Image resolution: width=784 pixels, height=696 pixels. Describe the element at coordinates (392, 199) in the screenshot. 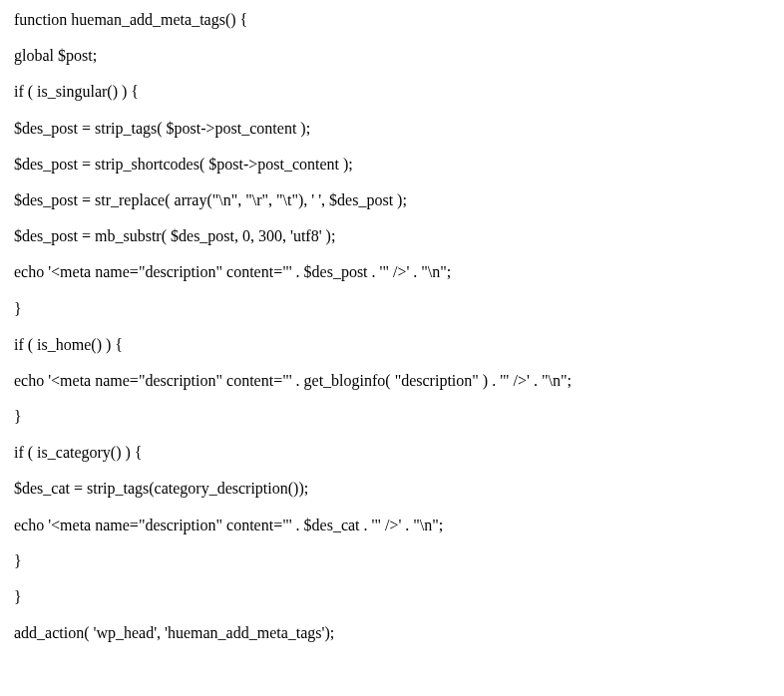

I see `code-line: $des_post = str_replace( array("\n", "\r…` at that location.